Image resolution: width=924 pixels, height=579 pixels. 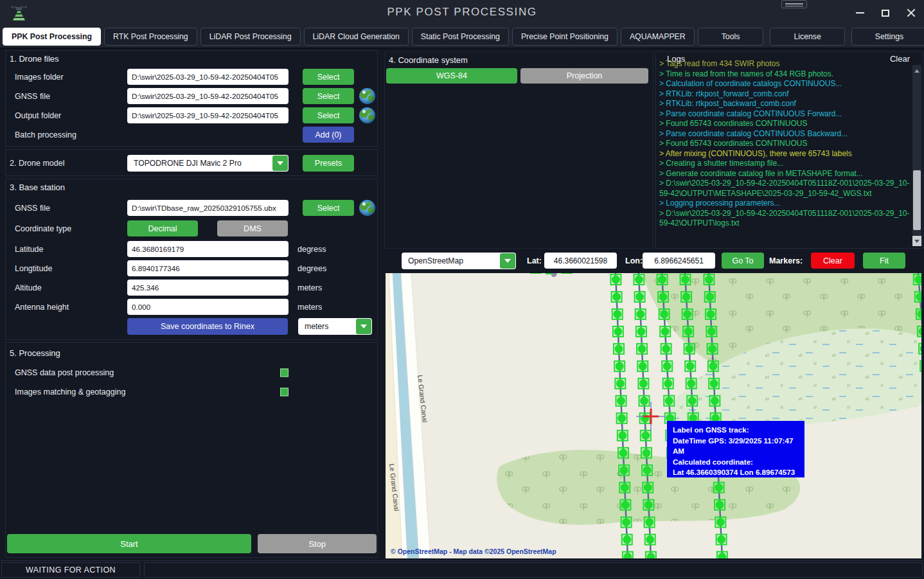 I want to click on base-station-title: 3. Base station, so click(x=37, y=188).